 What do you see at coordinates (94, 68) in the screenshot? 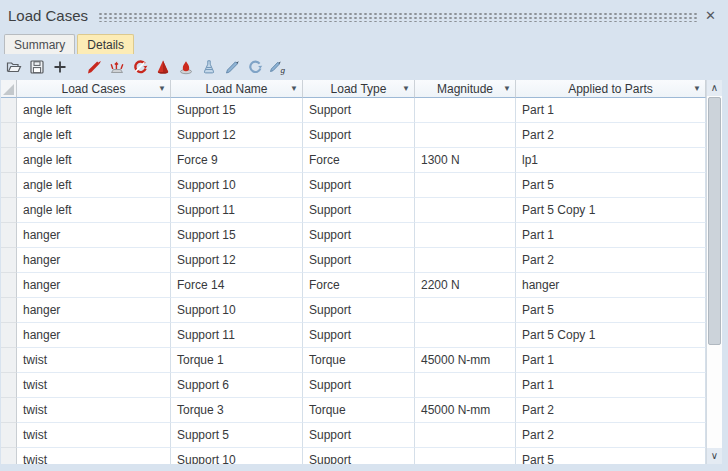
I see `force-load-button` at bounding box center [94, 68].